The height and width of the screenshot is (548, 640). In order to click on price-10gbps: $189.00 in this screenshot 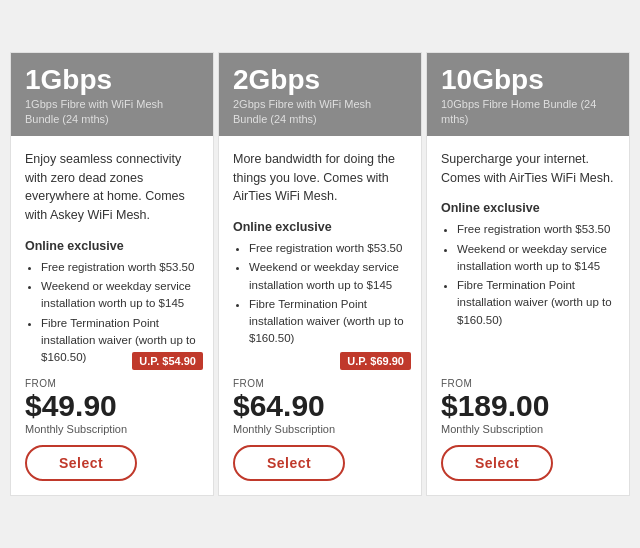, I will do `click(528, 406)`.